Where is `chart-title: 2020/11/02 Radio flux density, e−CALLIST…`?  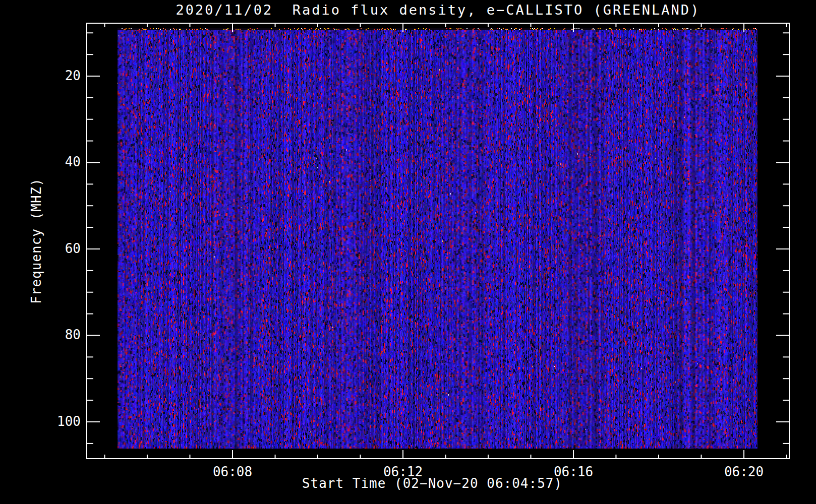 chart-title: 2020/11/02 Radio flux density, e−CALLIST… is located at coordinates (438, 10).